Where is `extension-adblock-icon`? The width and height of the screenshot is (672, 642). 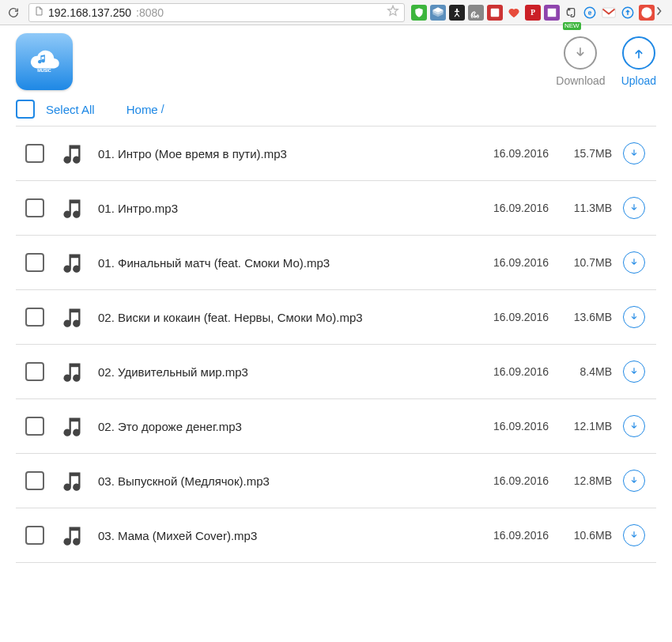
extension-adblock-icon is located at coordinates (419, 13).